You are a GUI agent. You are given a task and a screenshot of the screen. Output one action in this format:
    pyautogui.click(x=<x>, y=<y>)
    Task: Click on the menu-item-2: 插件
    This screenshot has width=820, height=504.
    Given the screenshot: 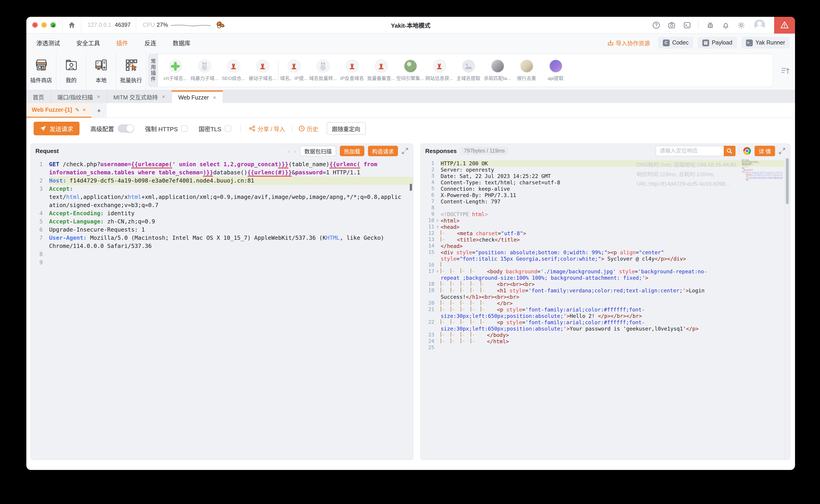 What is the action you would take?
    pyautogui.click(x=122, y=43)
    